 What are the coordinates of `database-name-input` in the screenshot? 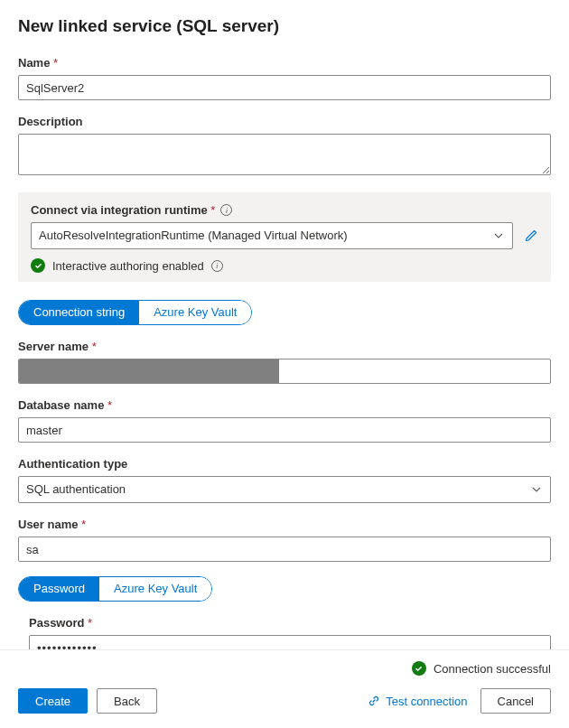 It's located at (284, 430).